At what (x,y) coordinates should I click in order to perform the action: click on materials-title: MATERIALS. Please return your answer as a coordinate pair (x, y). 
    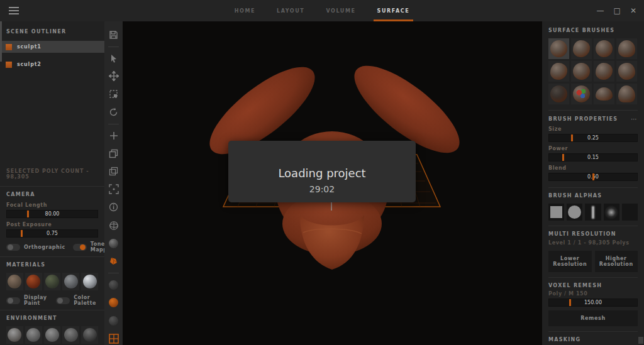
    Looking at the image, I should click on (52, 265).